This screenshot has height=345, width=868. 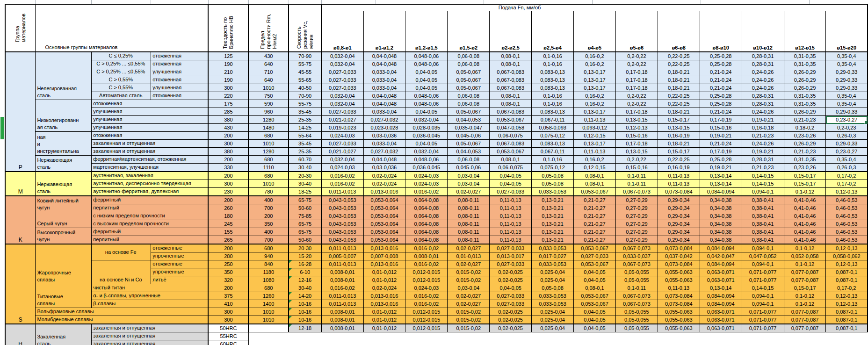 I want to click on condition-cell: β-сплавы, so click(x=150, y=304).